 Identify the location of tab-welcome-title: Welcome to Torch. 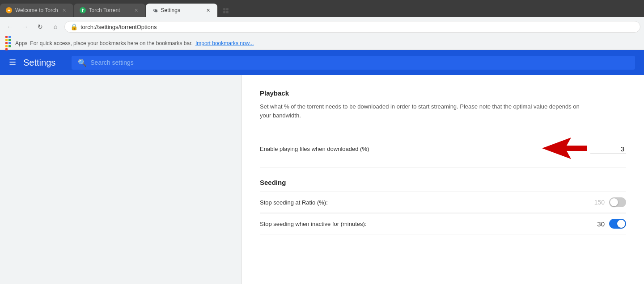
(37, 10).